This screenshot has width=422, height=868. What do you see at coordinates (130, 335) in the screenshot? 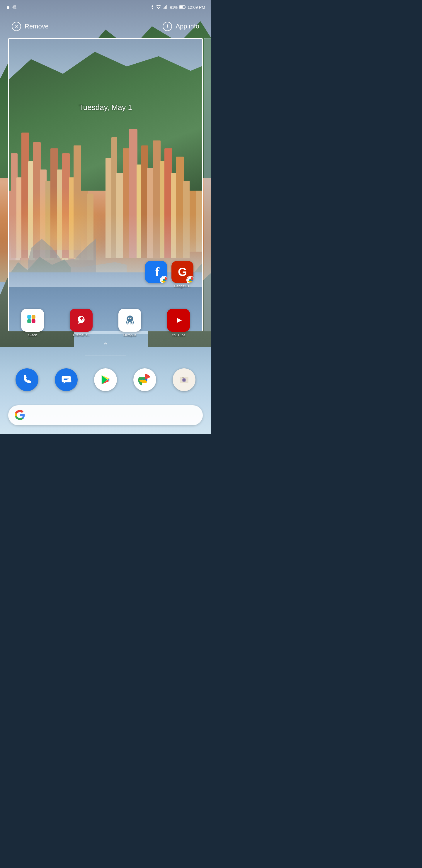
I see `octopus-label: Octopus` at bounding box center [130, 335].